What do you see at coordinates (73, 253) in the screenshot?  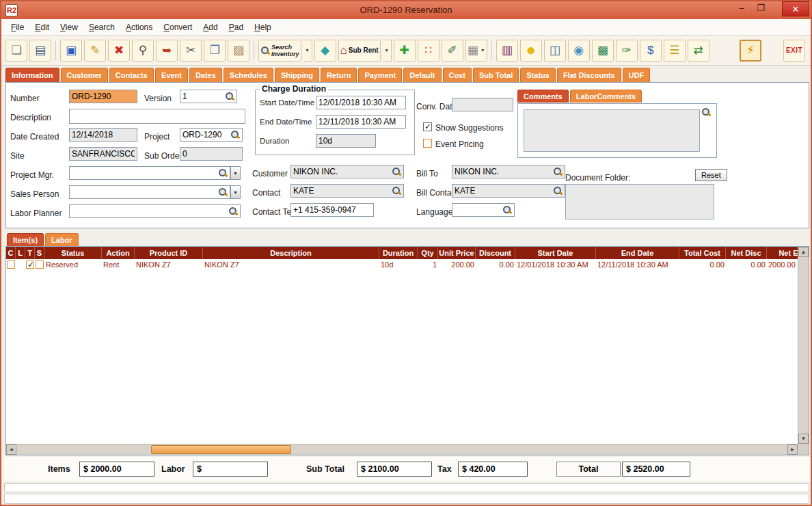 I see `column-header-status: Status` at bounding box center [73, 253].